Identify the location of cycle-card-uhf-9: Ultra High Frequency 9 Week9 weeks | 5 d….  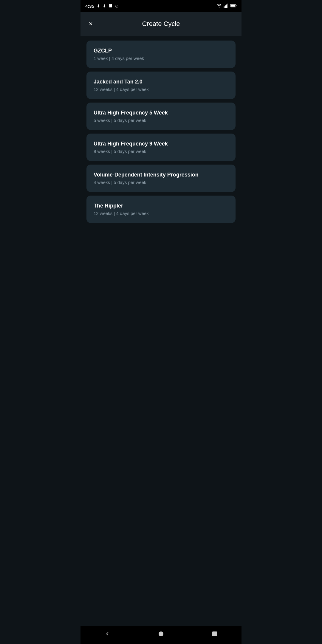
(161, 147).